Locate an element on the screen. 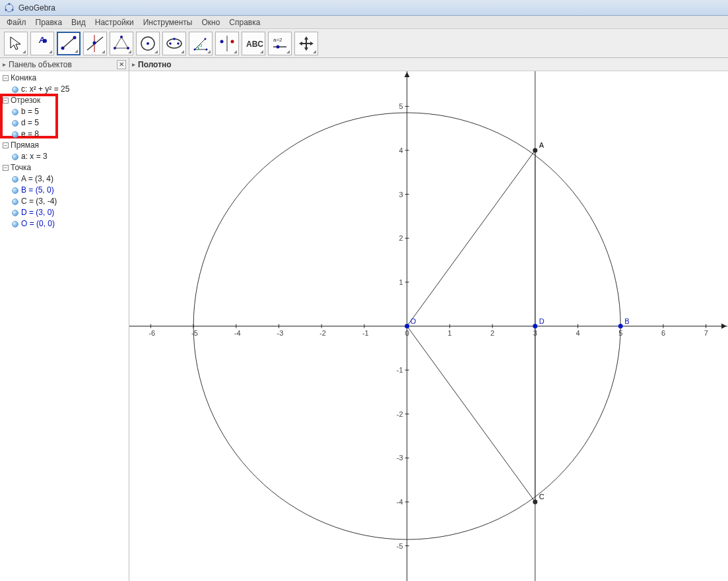 This screenshot has height=581, width=728. tree-group-title: Прямая is located at coordinates (25, 145).